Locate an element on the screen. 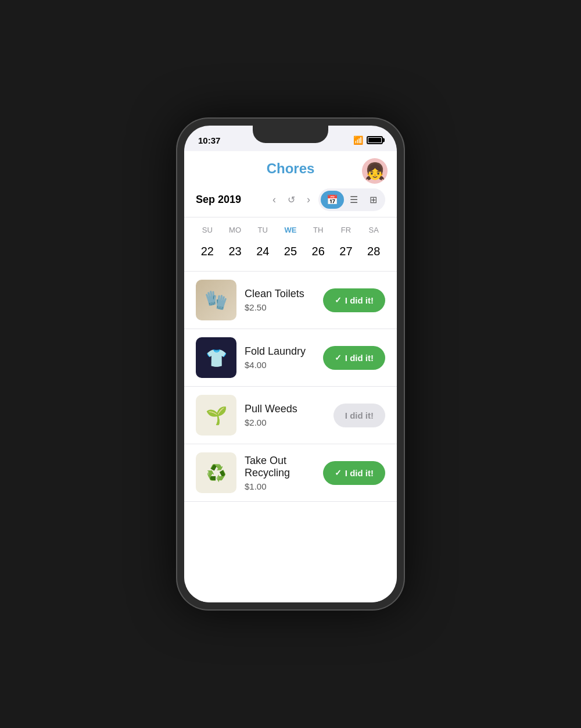 Image resolution: width=581 pixels, height=728 pixels. avatar-image: 👧 is located at coordinates (375, 171).